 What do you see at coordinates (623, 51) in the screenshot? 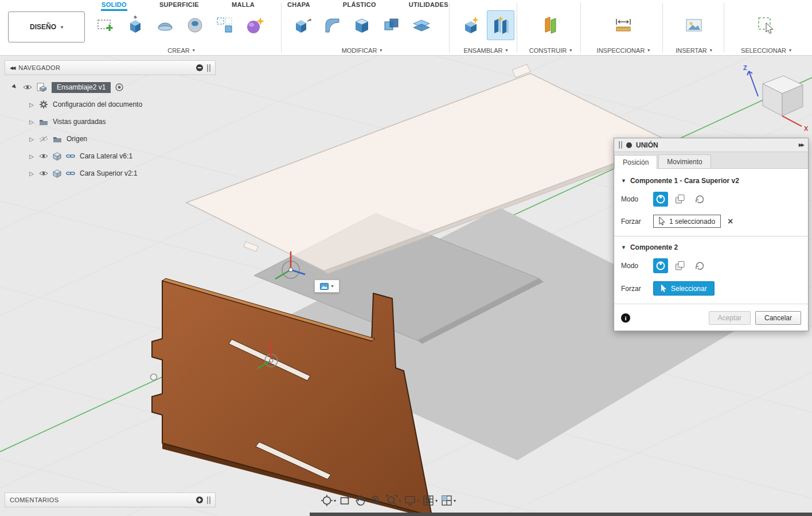
I see `inspect-group-label: INSPECCIONAR ▾` at bounding box center [623, 51].